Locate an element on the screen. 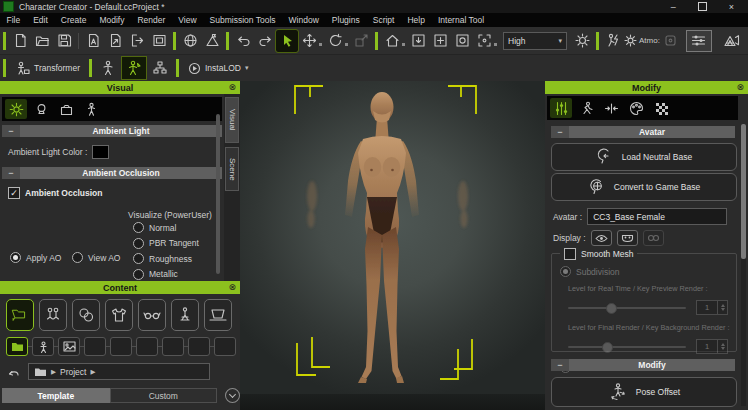 The height and width of the screenshot is (410, 748). chain-slot-actor is located at coordinates (43, 346).